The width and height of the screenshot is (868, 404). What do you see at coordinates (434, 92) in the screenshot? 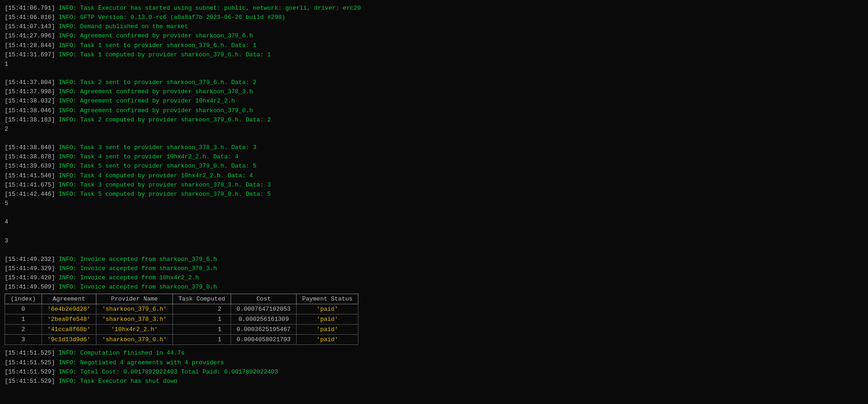
I see `log-line: [15:41:37.998] INFO: Agreement confirmed…` at bounding box center [434, 92].